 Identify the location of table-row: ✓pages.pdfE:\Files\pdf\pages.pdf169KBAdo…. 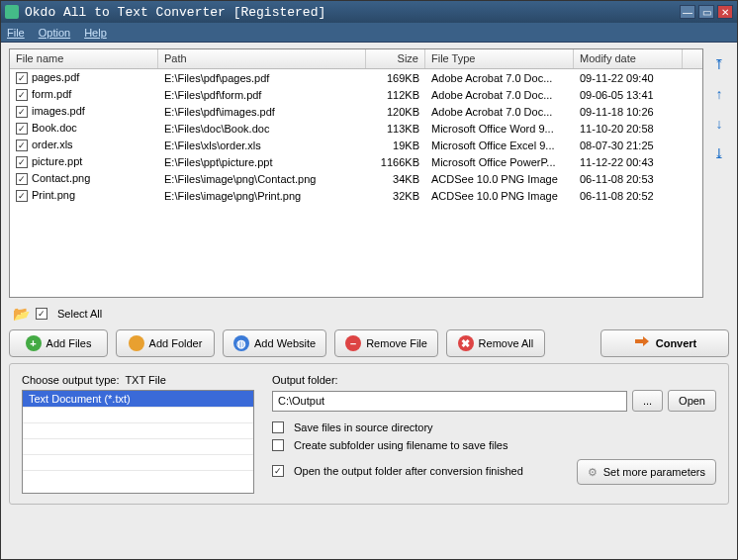
(356, 77).